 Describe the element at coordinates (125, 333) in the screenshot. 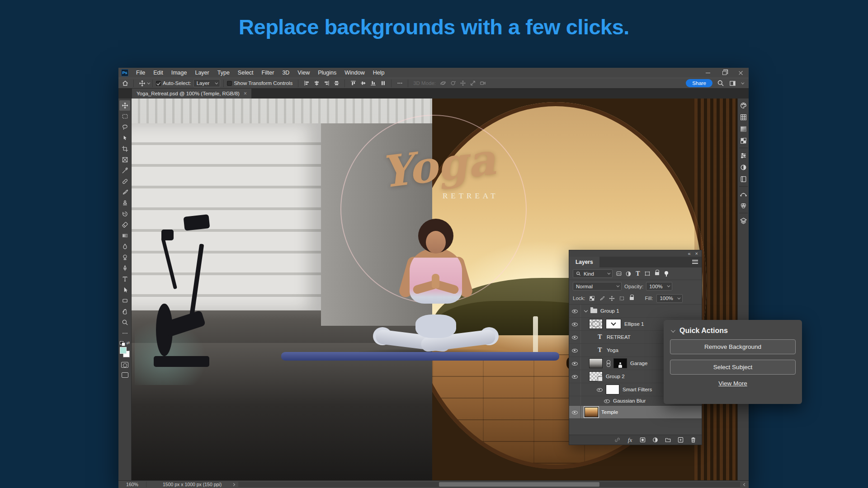

I see `edit-toolbar-button` at that location.